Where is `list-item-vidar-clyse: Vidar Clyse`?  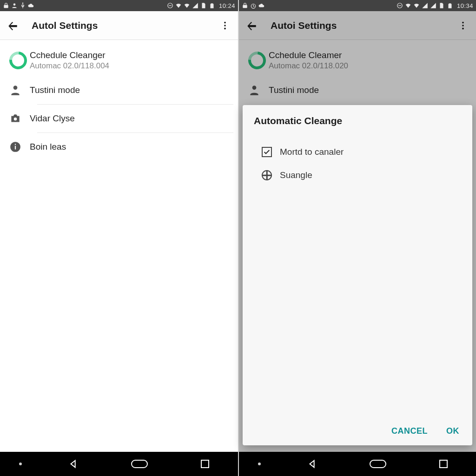
list-item-vidar-clyse: Vidar Clyse is located at coordinates (119, 119).